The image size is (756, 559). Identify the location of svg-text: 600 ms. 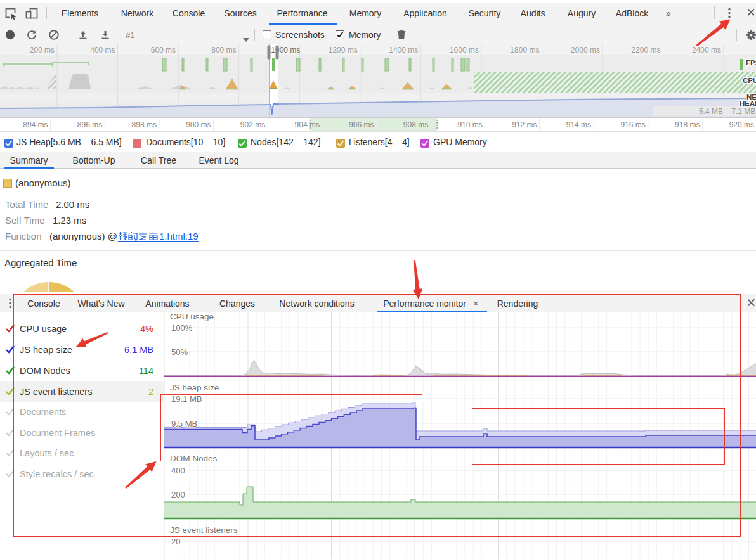
(164, 50).